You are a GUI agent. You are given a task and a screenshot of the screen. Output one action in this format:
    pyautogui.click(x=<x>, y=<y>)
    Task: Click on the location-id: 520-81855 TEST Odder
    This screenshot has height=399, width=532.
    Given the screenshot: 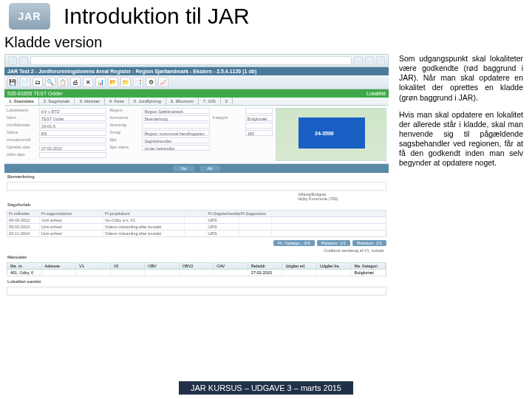 What is the action you would take?
    pyautogui.click(x=35, y=93)
    